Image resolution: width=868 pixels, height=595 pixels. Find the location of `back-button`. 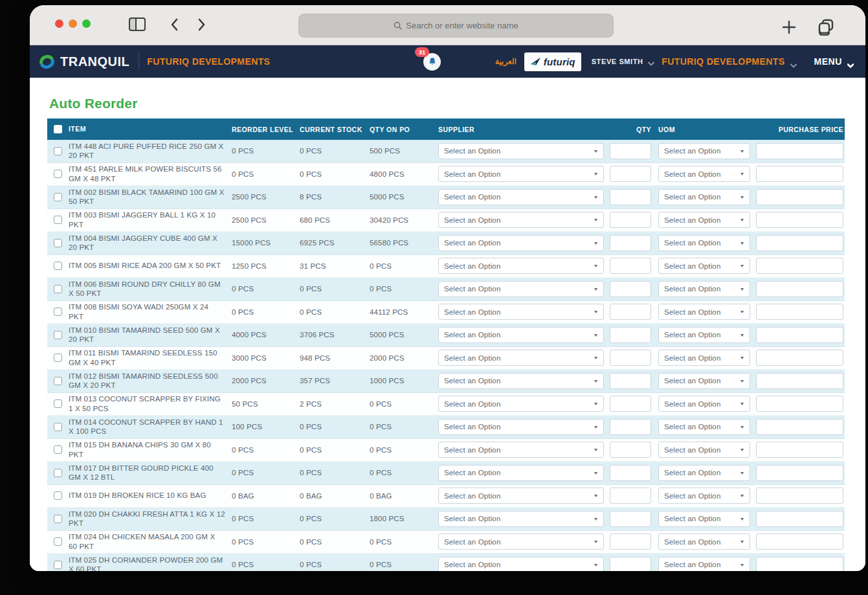

back-button is located at coordinates (175, 25).